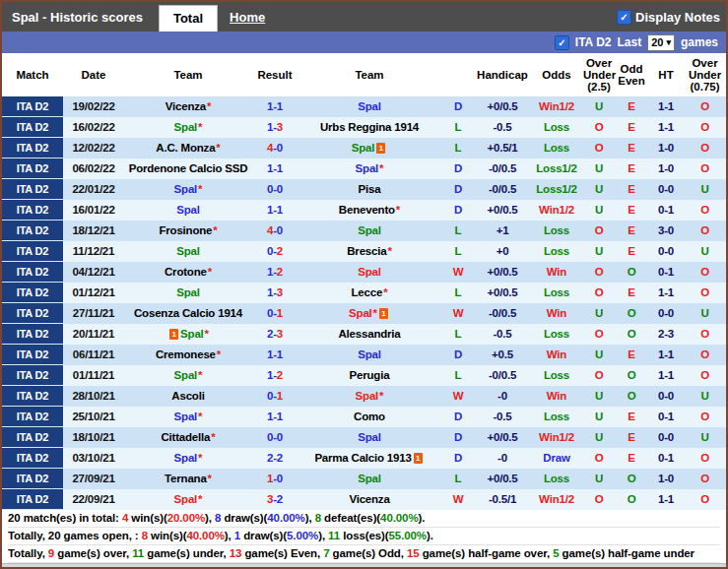 Image resolution: width=728 pixels, height=569 pixels. I want to click on summary-text: game(s) Even,, so click(282, 553).